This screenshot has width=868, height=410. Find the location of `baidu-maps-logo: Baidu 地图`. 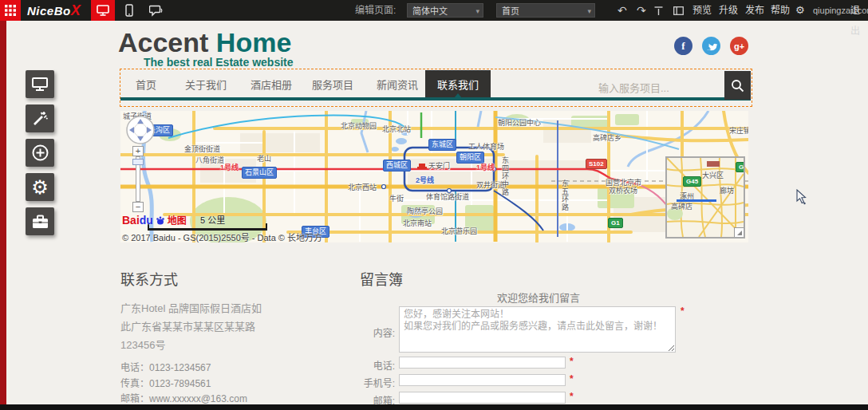

baidu-maps-logo: Baidu 地图 is located at coordinates (155, 220).